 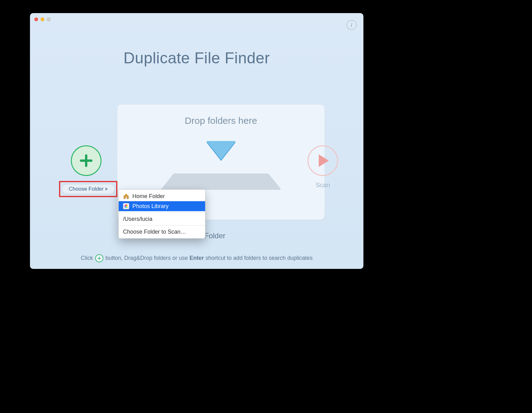 What do you see at coordinates (221, 152) in the screenshot?
I see `drop-arrow-icon` at bounding box center [221, 152].